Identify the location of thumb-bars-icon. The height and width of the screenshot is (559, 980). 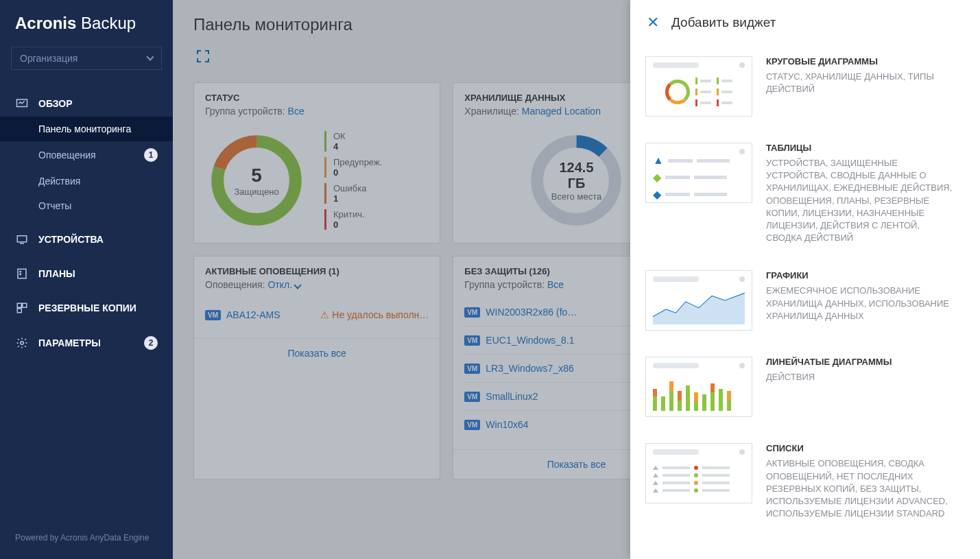
(699, 387).